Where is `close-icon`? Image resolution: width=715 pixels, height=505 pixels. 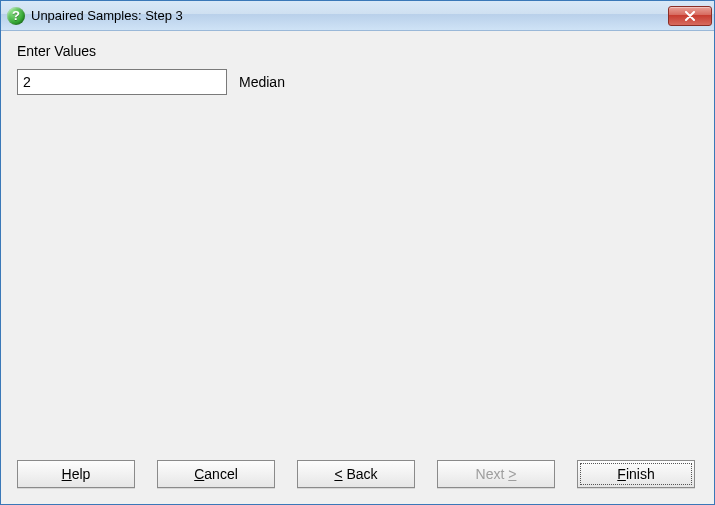 close-icon is located at coordinates (690, 16).